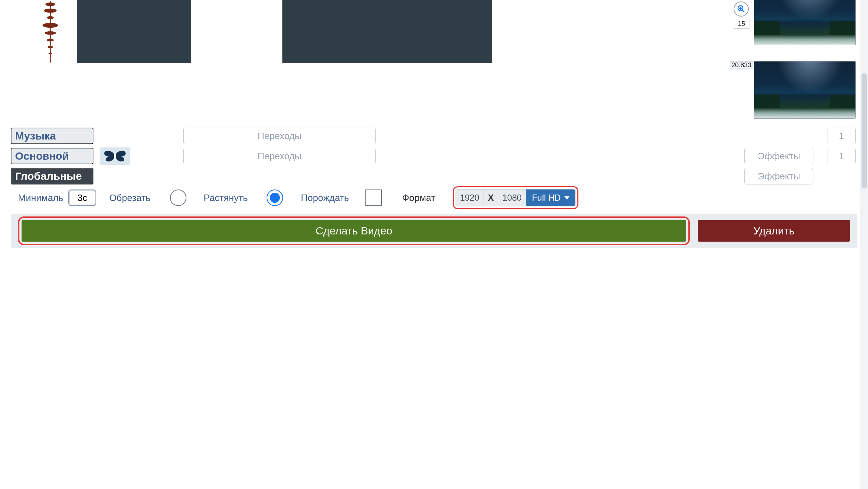 The image size is (868, 489). Describe the element at coordinates (115, 156) in the screenshot. I see `clip-thumb-butterfly` at that location.